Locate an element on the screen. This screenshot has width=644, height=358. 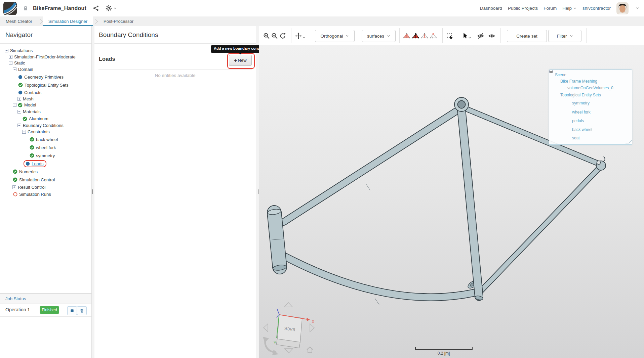
box-select-icon is located at coordinates (450, 36).